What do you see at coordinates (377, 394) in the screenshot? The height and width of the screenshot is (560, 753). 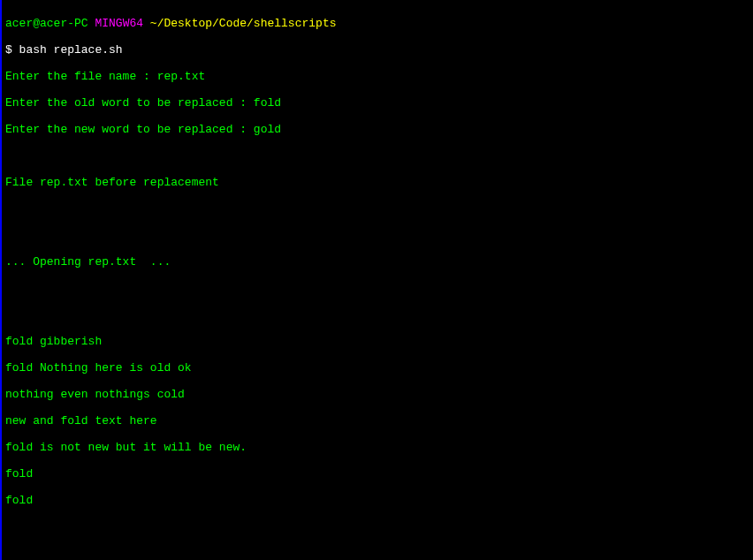 I see `output-line: nothing even nothings cold` at bounding box center [377, 394].